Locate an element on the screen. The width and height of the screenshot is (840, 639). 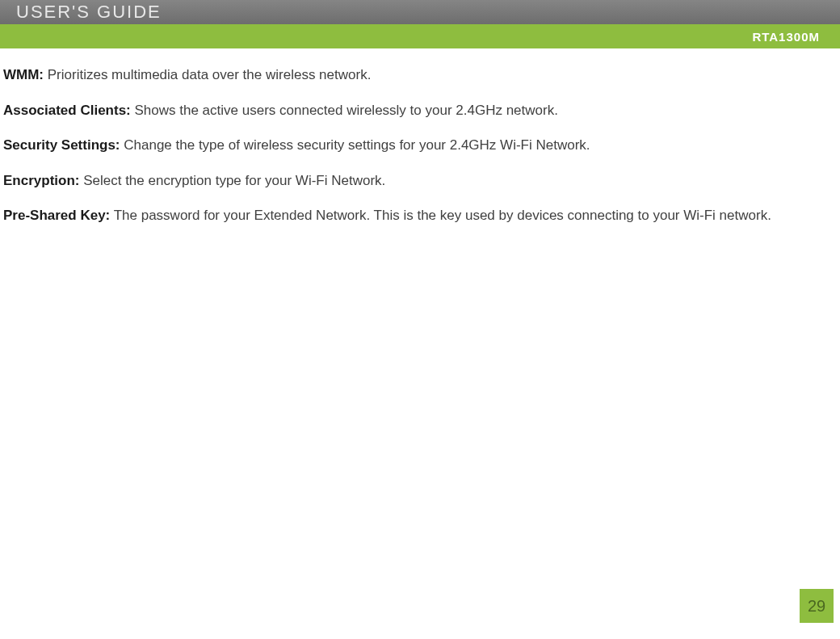
definition-item: Security Settings: Change the type of wi… is located at coordinates (418, 145).